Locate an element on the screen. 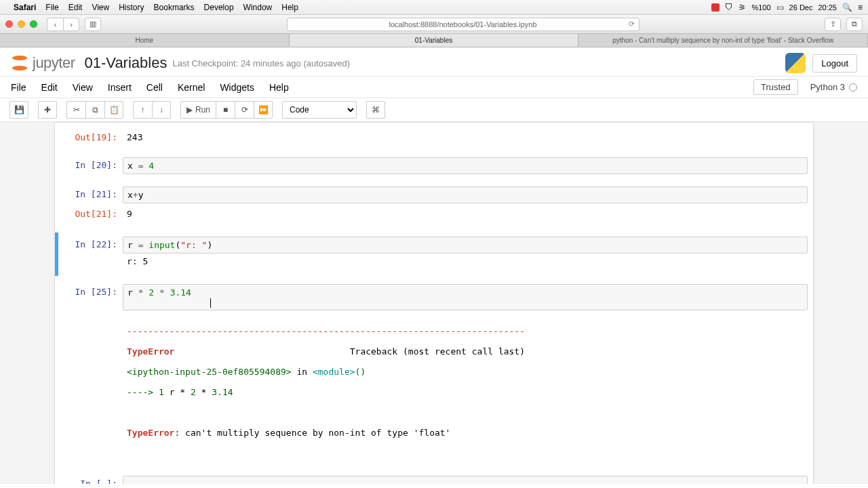  jupyter-logo-icon is located at coordinates (20, 63).